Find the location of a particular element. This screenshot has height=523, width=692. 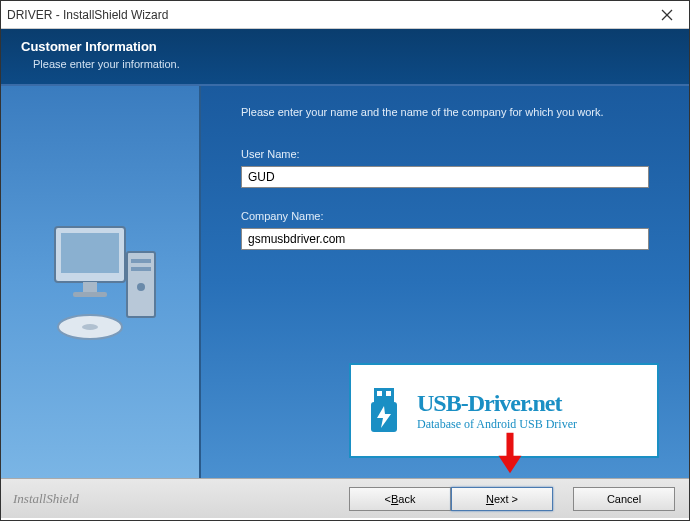

header-subtitle: Please enter your information. is located at coordinates (345, 64).